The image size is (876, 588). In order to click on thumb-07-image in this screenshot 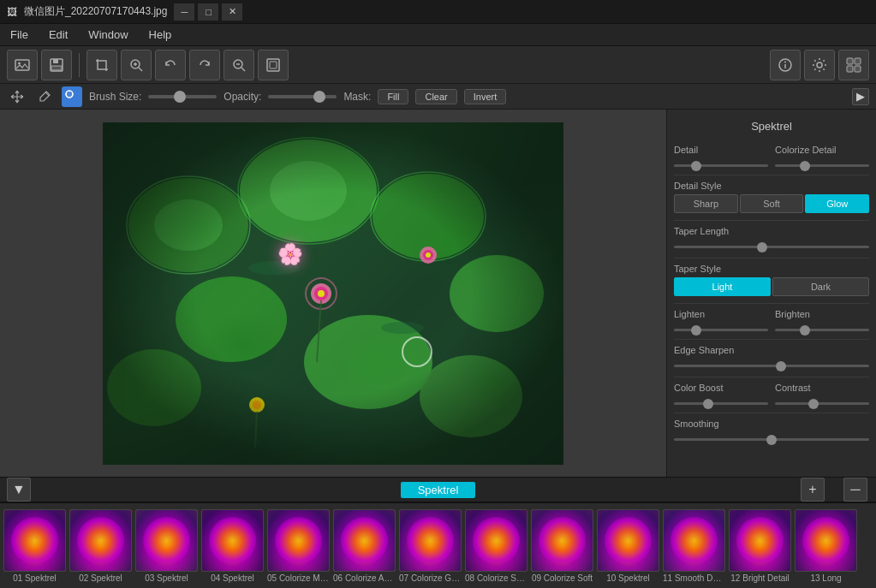, I will do `click(430, 541)`.